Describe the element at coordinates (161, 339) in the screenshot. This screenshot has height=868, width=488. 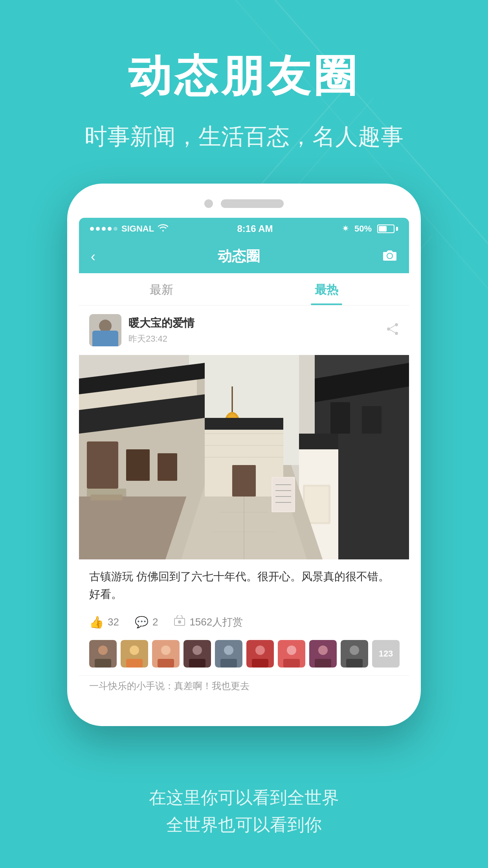
I see `post-time: 昨天23:42` at that location.